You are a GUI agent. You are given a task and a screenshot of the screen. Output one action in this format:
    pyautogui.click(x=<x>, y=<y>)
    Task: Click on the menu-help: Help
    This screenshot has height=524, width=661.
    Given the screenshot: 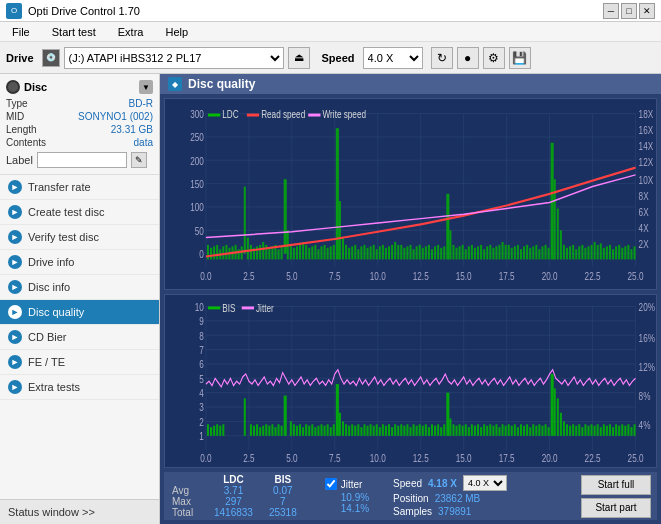 What is the action you would take?
    pyautogui.click(x=176, y=32)
    